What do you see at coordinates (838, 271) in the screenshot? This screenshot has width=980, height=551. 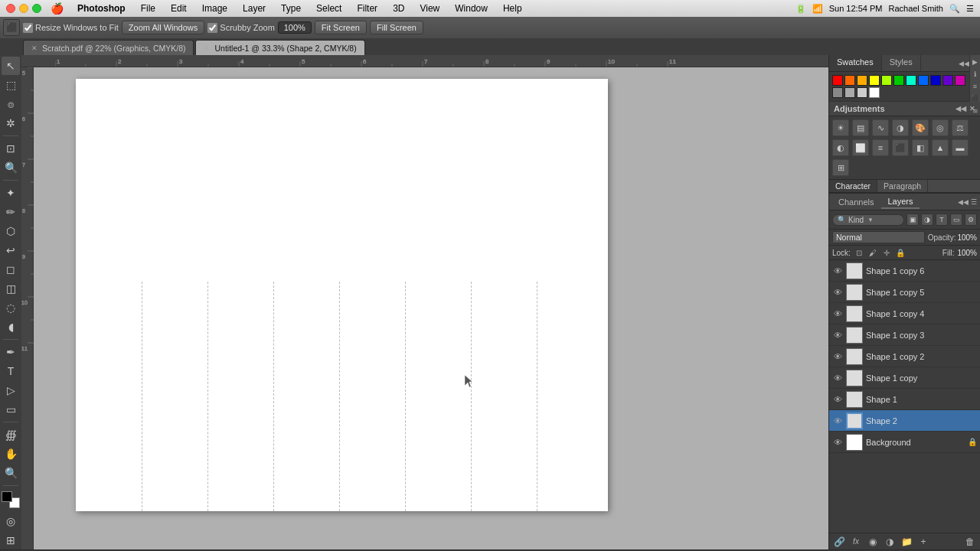 I see `layer-visibility-shape1copy6: 👁` at bounding box center [838, 271].